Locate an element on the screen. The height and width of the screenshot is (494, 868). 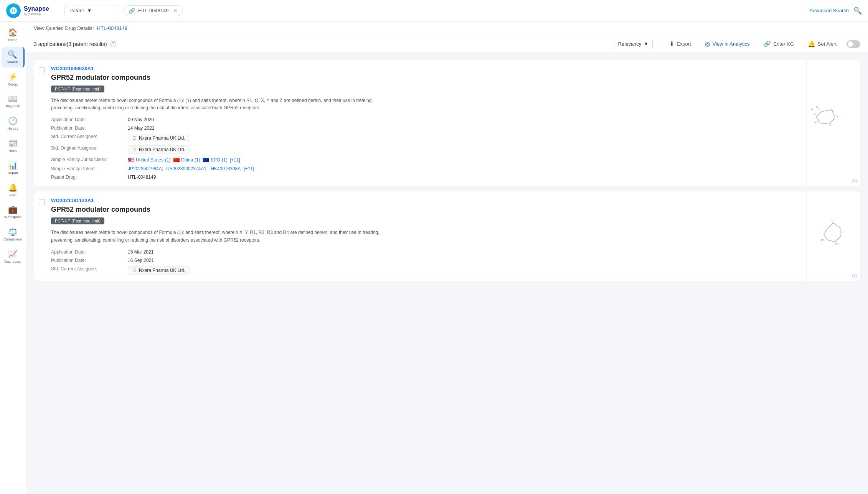
jurisdiction-epo: 🇪🇺 EPO (1) is located at coordinates (215, 160).